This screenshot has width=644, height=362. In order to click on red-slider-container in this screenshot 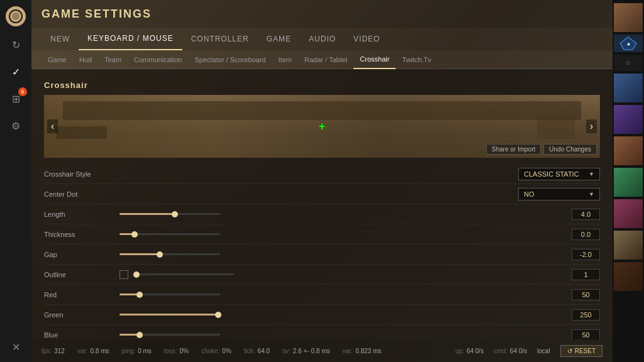, I will do `click(343, 294)`.